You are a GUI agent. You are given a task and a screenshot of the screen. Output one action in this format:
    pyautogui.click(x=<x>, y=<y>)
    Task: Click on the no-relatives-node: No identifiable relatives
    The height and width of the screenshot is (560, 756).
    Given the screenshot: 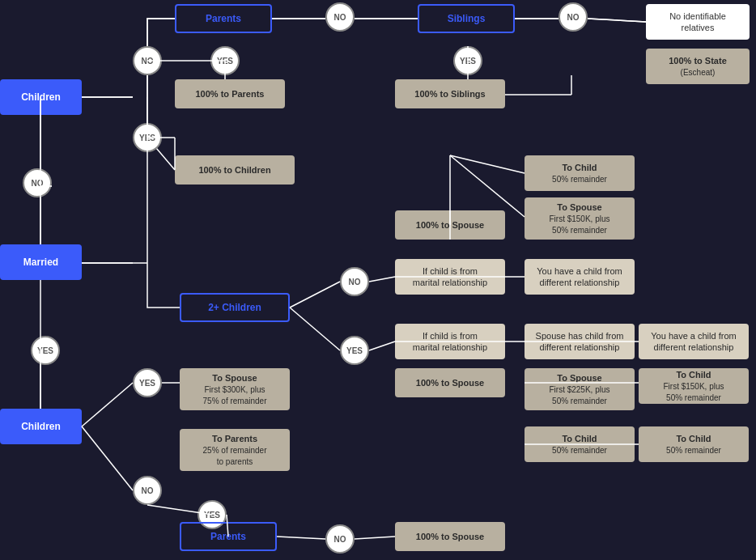 What is the action you would take?
    pyautogui.click(x=698, y=22)
    